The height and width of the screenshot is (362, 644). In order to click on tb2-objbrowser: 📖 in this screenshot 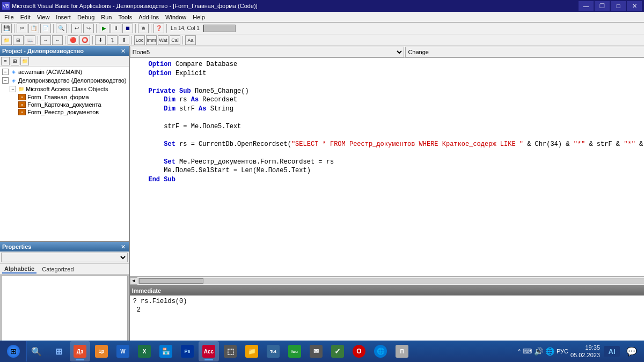, I will do `click(30, 40)`.